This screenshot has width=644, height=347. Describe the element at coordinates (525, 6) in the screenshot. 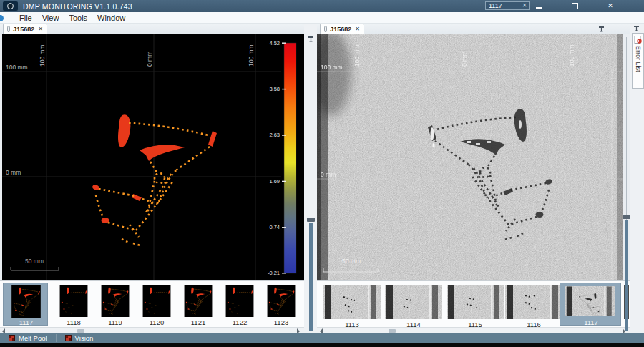

I see `clear-input-icon: ✕` at that location.